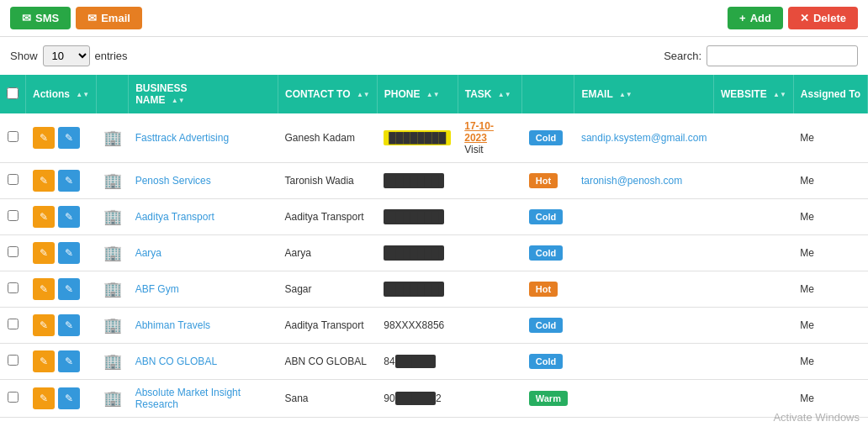 The image size is (868, 432). What do you see at coordinates (755, 18) in the screenshot?
I see `add-button: + Add` at bounding box center [755, 18].